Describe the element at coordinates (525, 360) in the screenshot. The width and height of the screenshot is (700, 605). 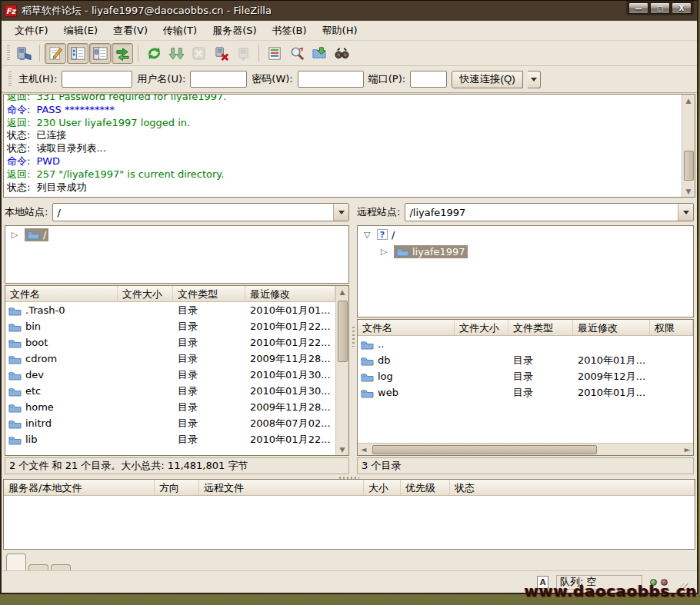
I see `file-row: db 目录 2010年01月...` at that location.